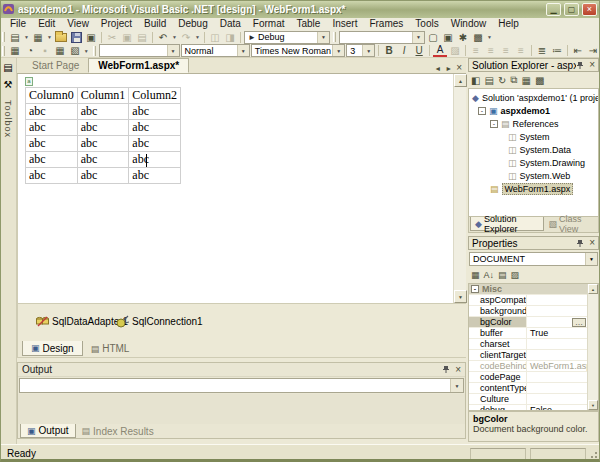  I want to click on menu-tools: Tools, so click(426, 24).